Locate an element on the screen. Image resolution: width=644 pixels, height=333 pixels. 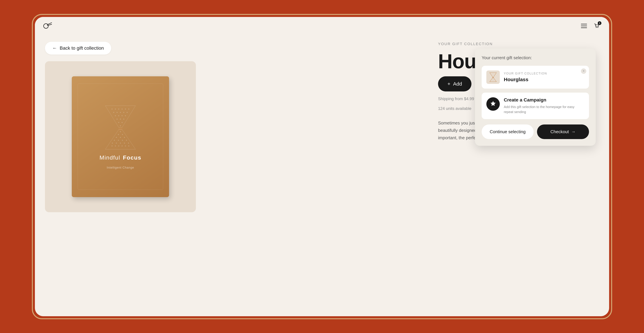
gift-info: YOUR GIFT COLLECTION Hourglass is located at coordinates (544, 77).